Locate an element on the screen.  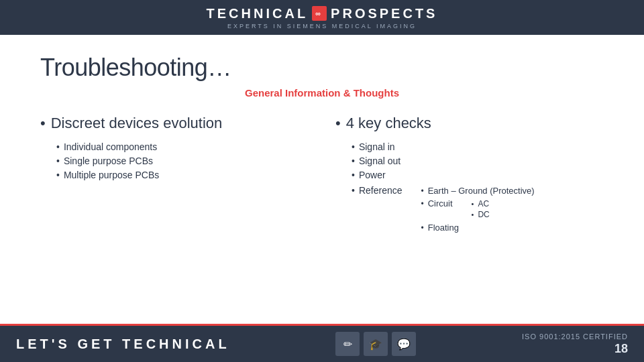
right-sub-list: Signal in Signal out Power Reference Ear… is located at coordinates (478, 188).